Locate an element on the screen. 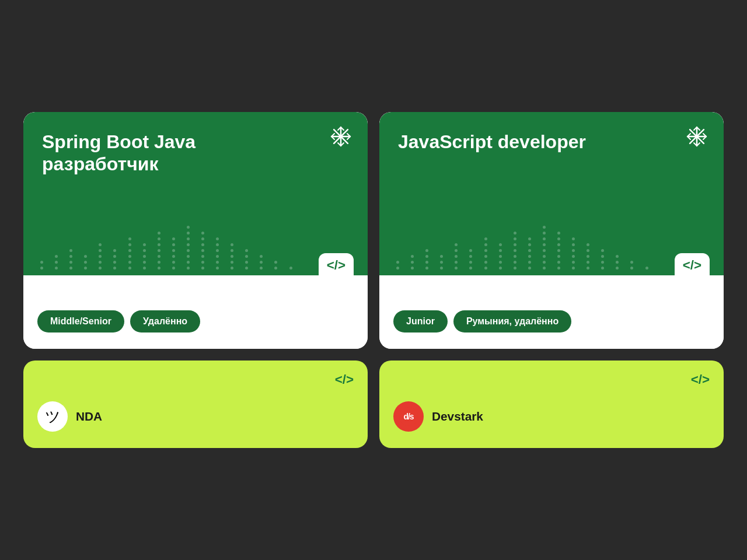 This screenshot has height=560, width=747. card-bottom-js: </> Junior Румыния, удалённо is located at coordinates (551, 312).